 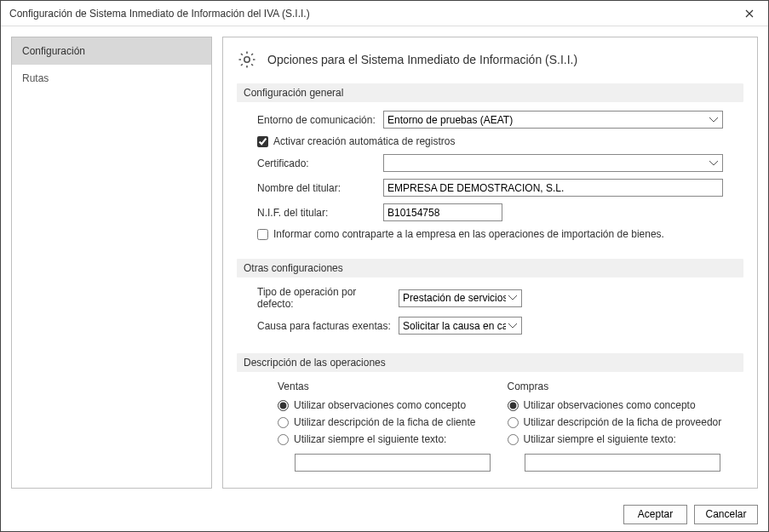 What do you see at coordinates (283, 405) in the screenshot?
I see `ventas-radio-observaciones` at bounding box center [283, 405].